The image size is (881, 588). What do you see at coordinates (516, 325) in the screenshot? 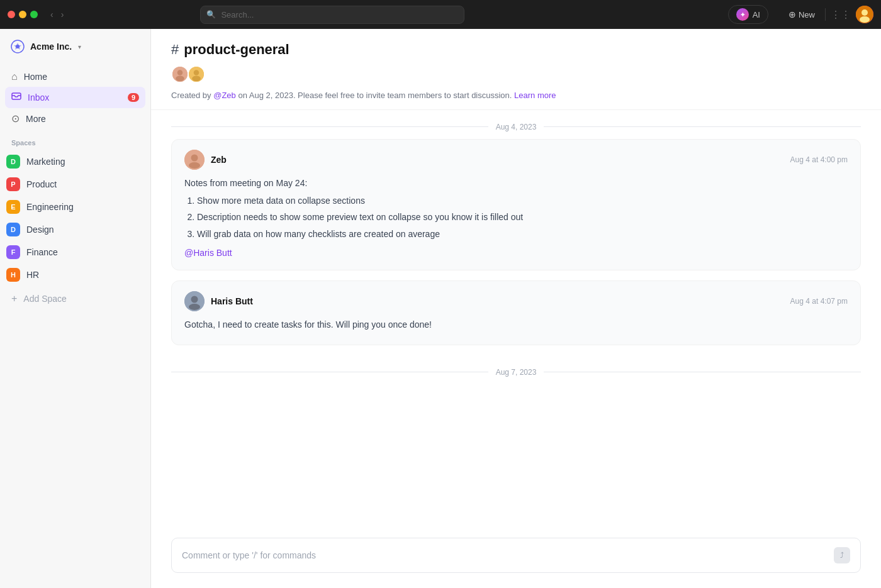
I see `message-body-2: Gotcha, I need to create tasks for this.…` at bounding box center [516, 325].